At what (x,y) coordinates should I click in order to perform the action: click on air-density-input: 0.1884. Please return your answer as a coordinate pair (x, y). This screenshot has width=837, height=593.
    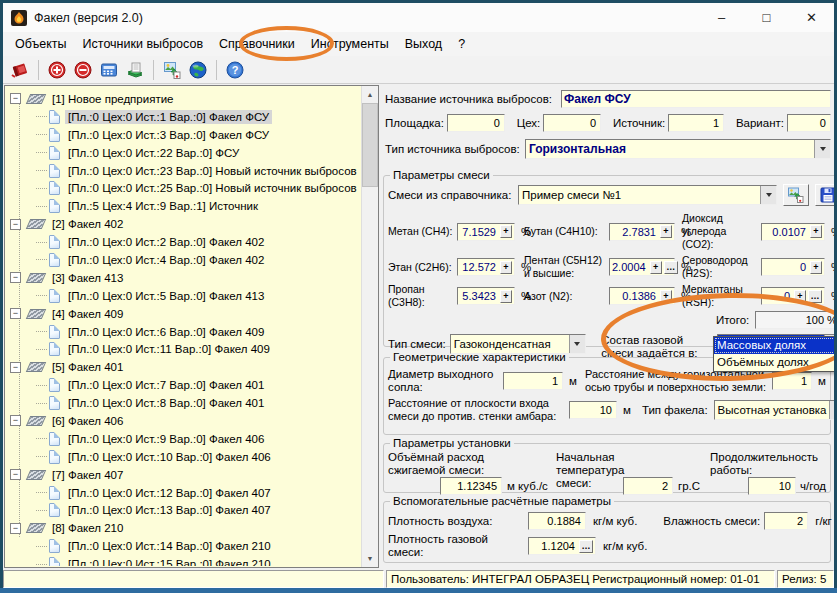
    Looking at the image, I should click on (557, 521).